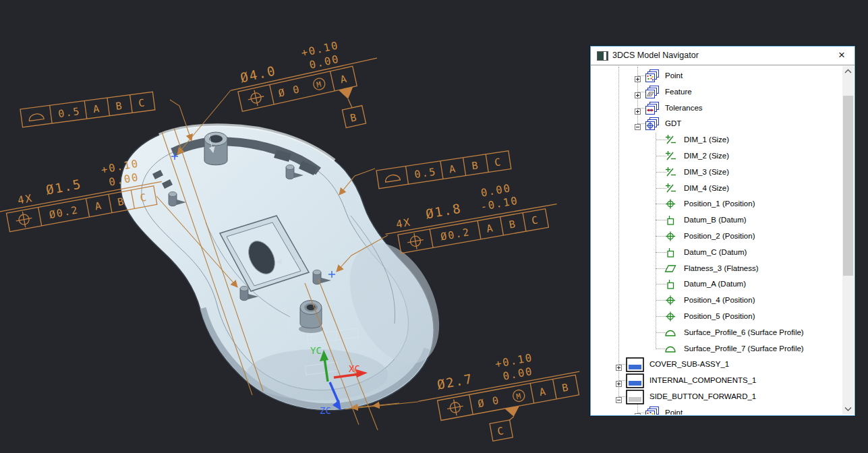 This screenshot has width=868, height=453. What do you see at coordinates (489, 402) in the screenshot?
I see `svg-text: Ø 0` at bounding box center [489, 402].